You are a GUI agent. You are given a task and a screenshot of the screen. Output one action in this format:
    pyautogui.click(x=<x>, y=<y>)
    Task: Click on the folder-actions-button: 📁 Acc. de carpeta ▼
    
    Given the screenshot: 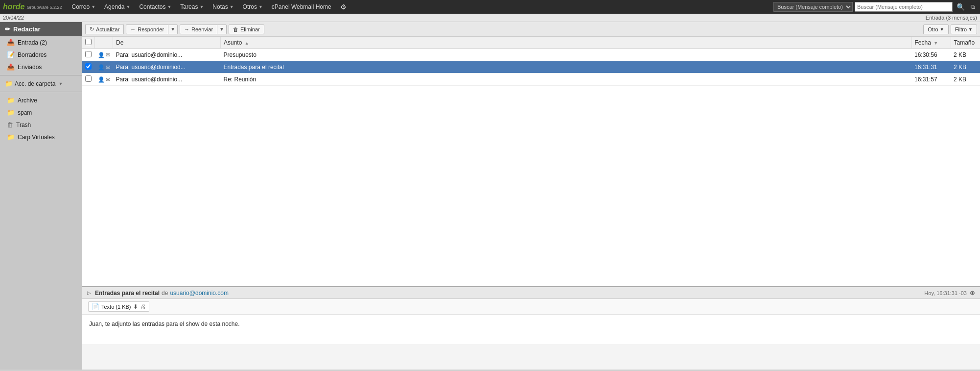 What is the action you would take?
    pyautogui.click(x=41, y=83)
    